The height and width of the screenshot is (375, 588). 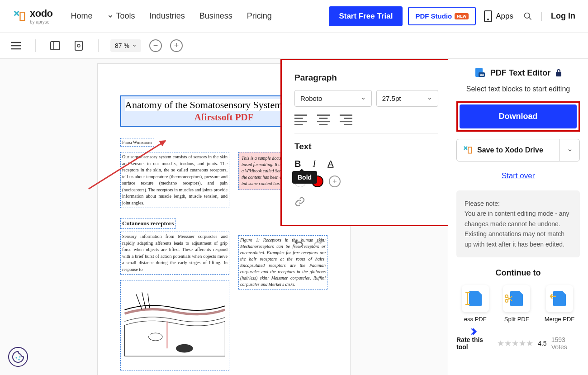 What do you see at coordinates (346, 119) in the screenshot?
I see `align-right-button` at bounding box center [346, 119].